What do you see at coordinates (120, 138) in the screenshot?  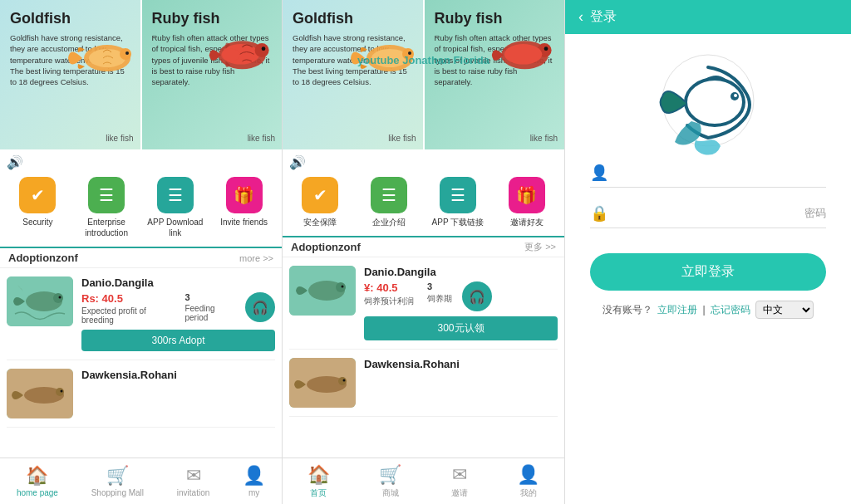 I see `goldfish-like: like fish` at bounding box center [120, 138].